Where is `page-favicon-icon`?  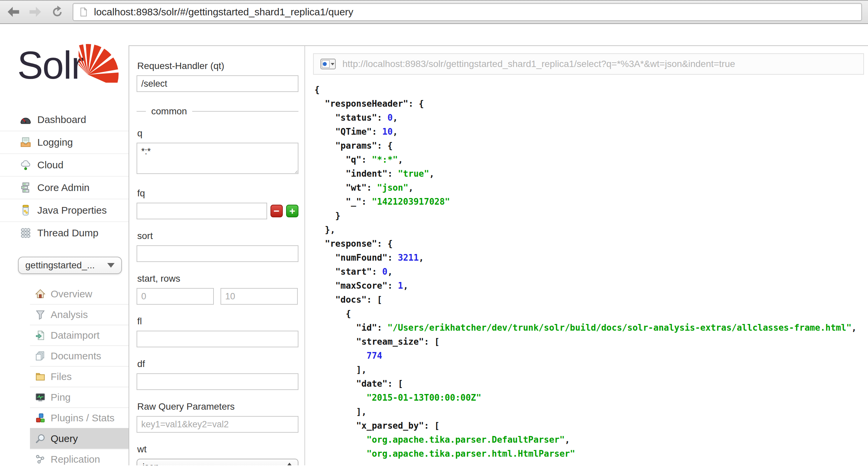
page-favicon-icon is located at coordinates (84, 12).